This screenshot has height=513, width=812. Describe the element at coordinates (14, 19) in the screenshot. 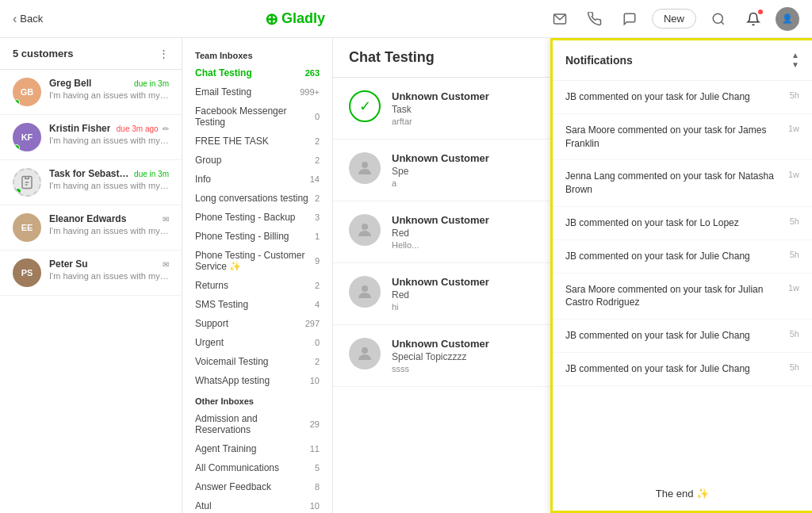

I see `back-arrow-icon: ‹` at that location.